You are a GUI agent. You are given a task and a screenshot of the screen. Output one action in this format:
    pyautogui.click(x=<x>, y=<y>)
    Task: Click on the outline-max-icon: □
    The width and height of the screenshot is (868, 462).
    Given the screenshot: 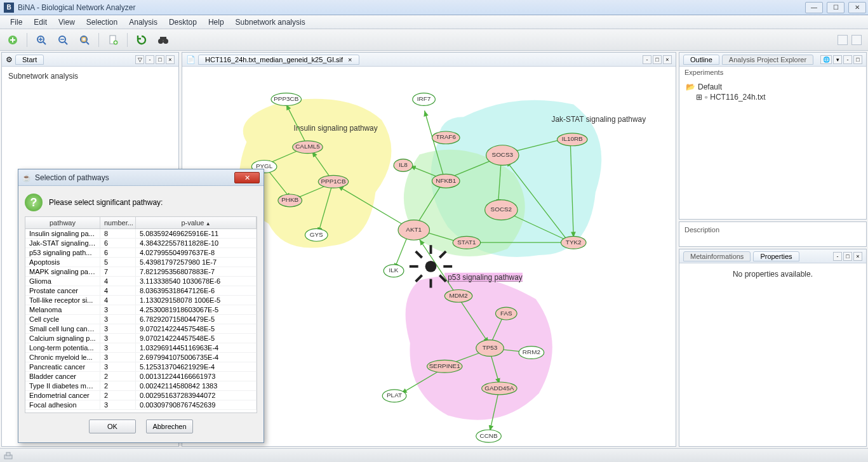 What is the action you would take?
    pyautogui.click(x=858, y=60)
    